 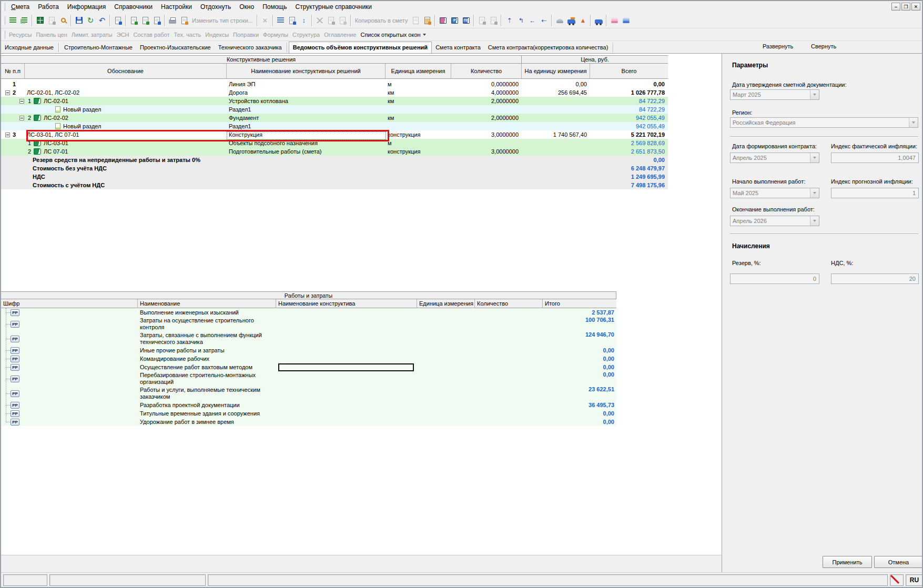 I want to click on empty-edit-box, so click(x=346, y=367).